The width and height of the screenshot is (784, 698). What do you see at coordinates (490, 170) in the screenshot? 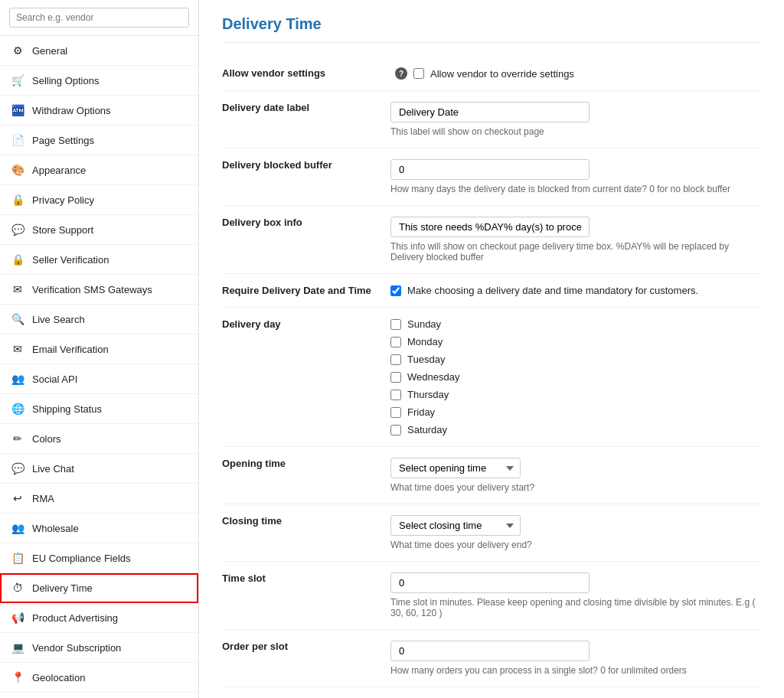
I see `input-blocked-buffer` at bounding box center [490, 170].